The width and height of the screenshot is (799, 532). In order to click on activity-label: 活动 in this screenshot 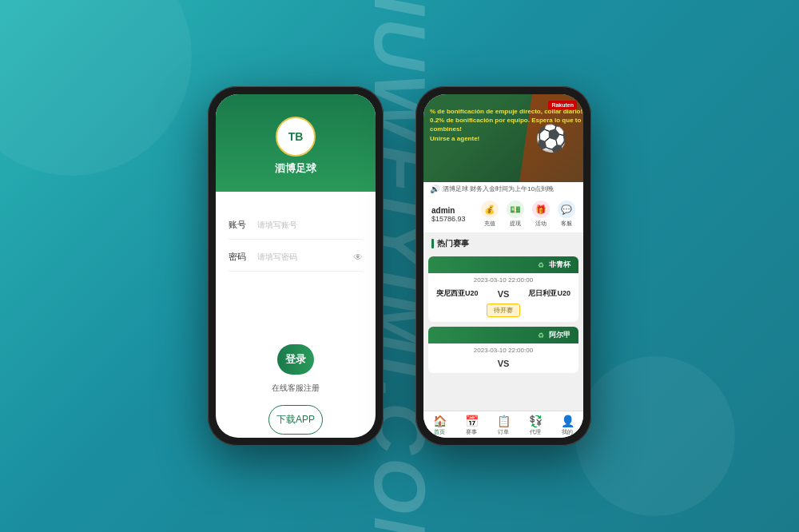, I will do `click(541, 224)`.